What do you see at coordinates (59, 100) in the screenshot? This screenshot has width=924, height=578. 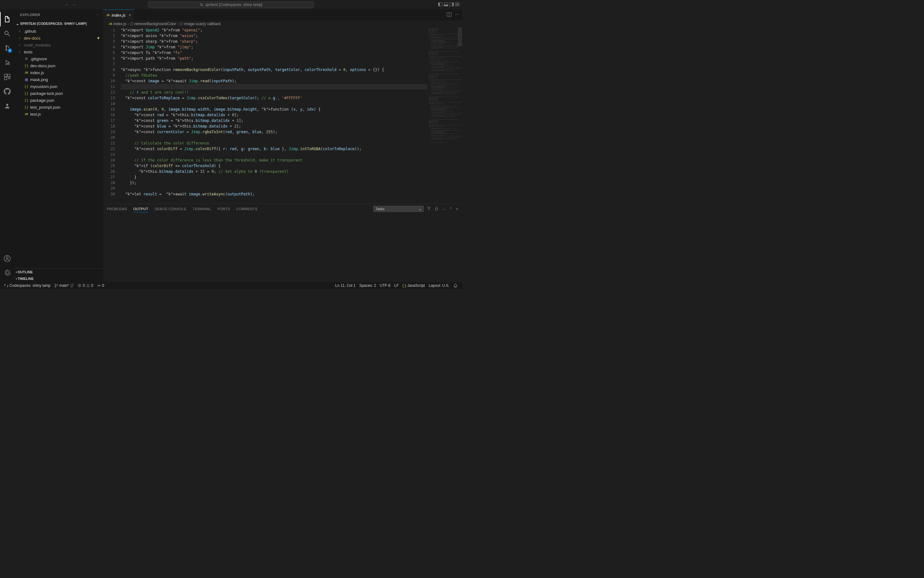 I see `tree-item-package-json: { }package.json` at bounding box center [59, 100].